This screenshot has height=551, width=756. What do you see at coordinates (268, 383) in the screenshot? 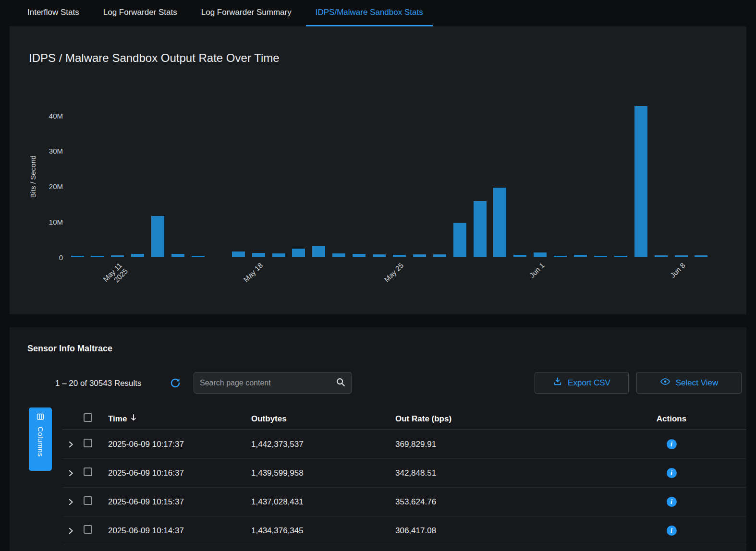
I see `search-input` at bounding box center [268, 383].